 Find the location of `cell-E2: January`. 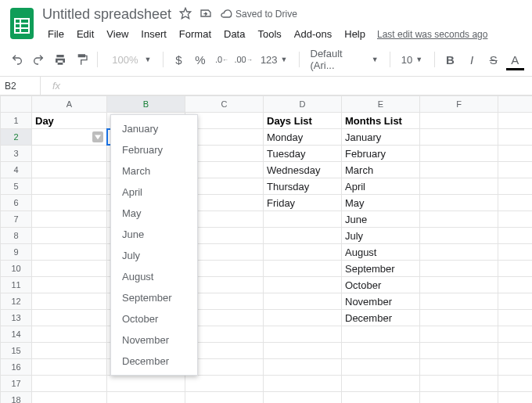

cell-E2: January is located at coordinates (381, 138).